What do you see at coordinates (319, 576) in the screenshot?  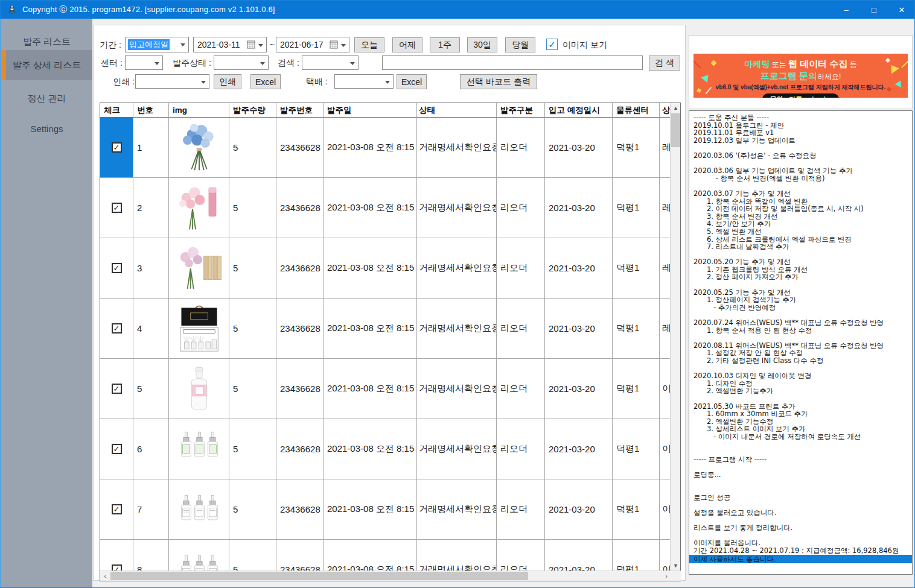 I see `horizontal-scroll-thumb` at bounding box center [319, 576].